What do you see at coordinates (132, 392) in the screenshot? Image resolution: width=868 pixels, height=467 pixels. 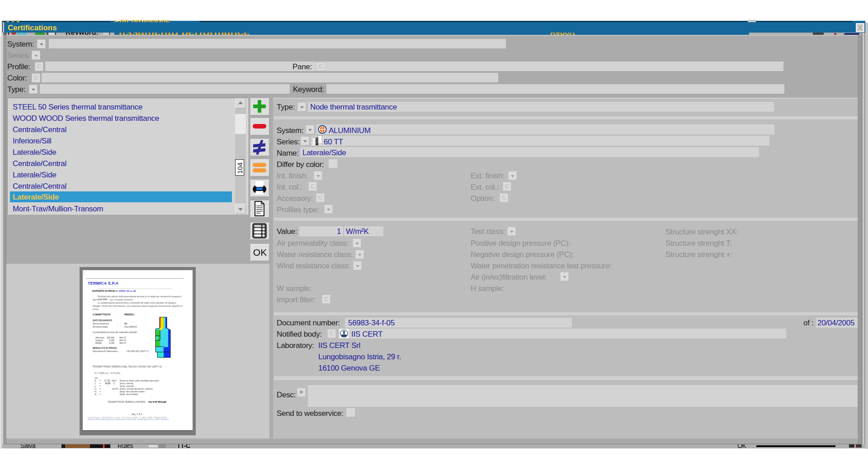 I see `svg-text: [largh. lato pannello isolant.` at bounding box center [132, 392].